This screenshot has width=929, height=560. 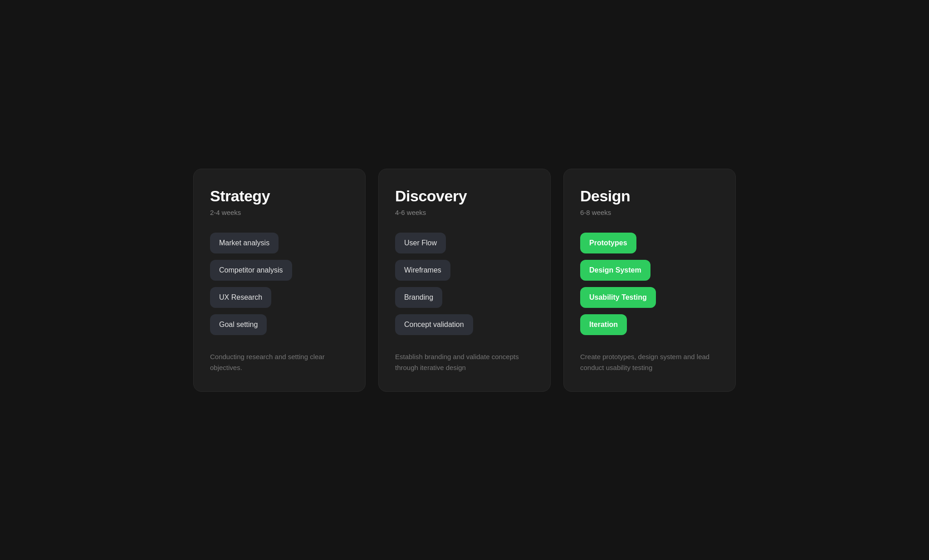 What do you see at coordinates (650, 362) in the screenshot?
I see `design-description: Create prototypes, design system and lea…` at bounding box center [650, 362].